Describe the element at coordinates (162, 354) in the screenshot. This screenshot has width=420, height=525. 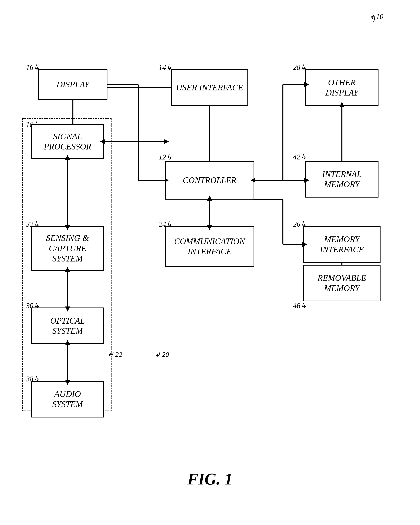
I see `ref-20-label: ↲ 20` at that location.